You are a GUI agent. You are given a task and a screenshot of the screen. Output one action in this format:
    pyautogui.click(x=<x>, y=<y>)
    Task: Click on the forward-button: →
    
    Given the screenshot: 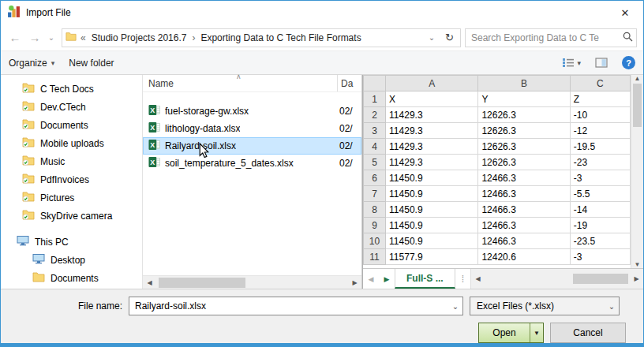 What is the action you would take?
    pyautogui.click(x=35, y=38)
    